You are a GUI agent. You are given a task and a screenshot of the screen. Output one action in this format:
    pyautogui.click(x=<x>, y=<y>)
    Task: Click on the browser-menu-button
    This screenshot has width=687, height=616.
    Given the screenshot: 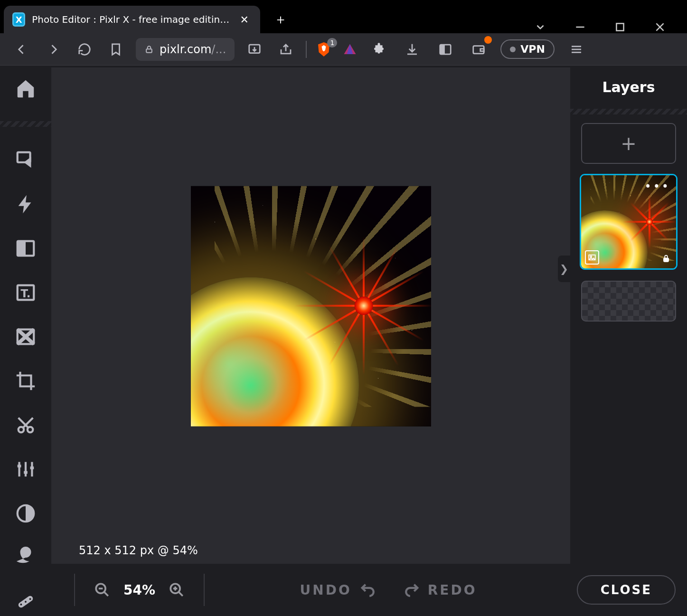 What is the action you would take?
    pyautogui.click(x=576, y=49)
    